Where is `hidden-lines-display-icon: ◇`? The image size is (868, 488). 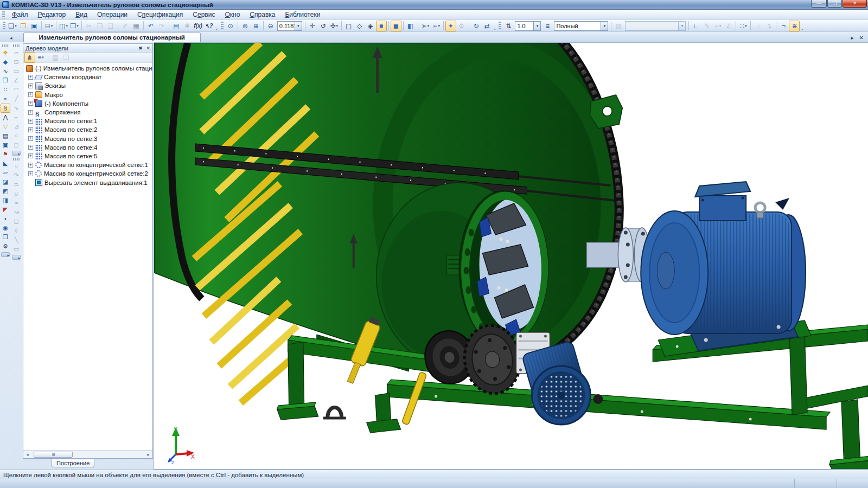 hidden-lines-display-icon: ◇ is located at coordinates (360, 26).